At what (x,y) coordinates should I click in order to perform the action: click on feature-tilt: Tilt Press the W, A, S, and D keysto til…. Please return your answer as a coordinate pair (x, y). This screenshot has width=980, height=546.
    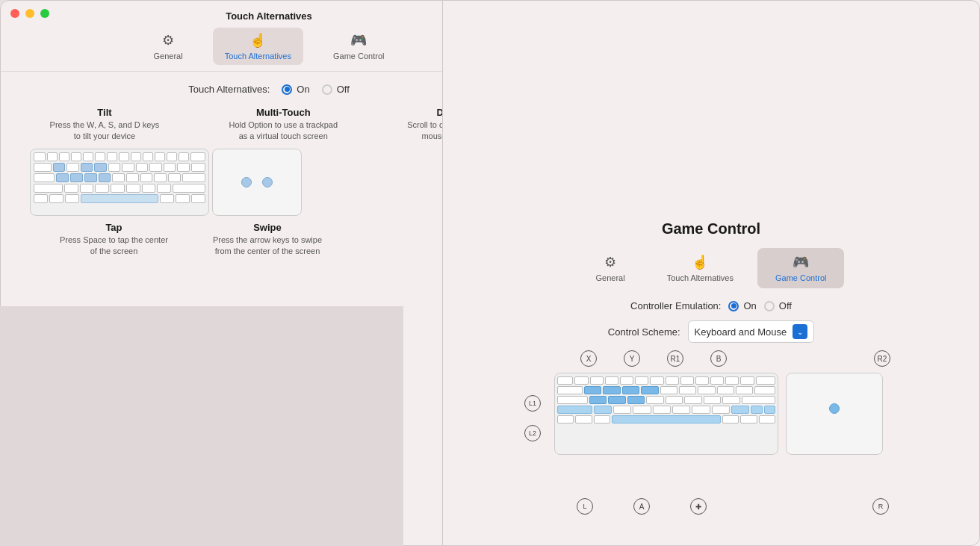
    Looking at the image, I should click on (105, 125).